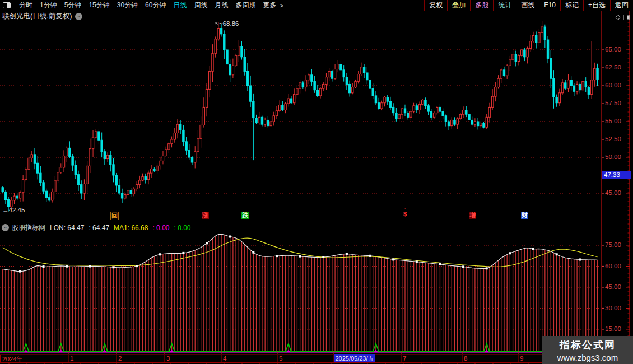 Image resolution: width=633 pixels, height=364 pixels. Describe the element at coordinates (473, 215) in the screenshot. I see `timeline-marker-5: 增` at that location.